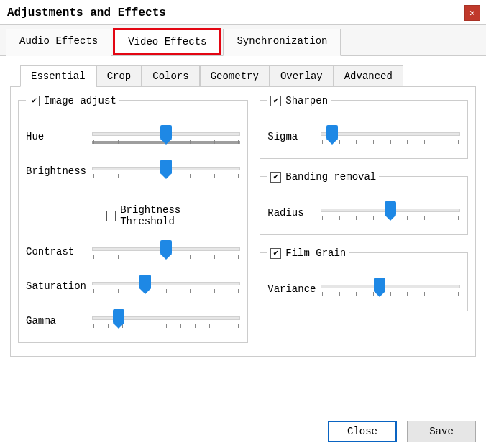 The width and height of the screenshot is (486, 448). What do you see at coordinates (119, 76) in the screenshot?
I see `tab-crop: Crop` at bounding box center [119, 76].